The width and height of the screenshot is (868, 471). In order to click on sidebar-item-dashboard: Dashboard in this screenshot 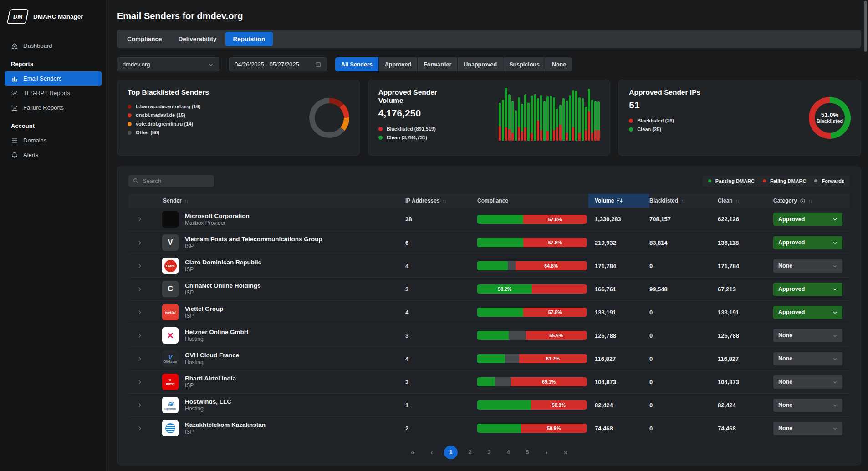, I will do `click(53, 46)`.